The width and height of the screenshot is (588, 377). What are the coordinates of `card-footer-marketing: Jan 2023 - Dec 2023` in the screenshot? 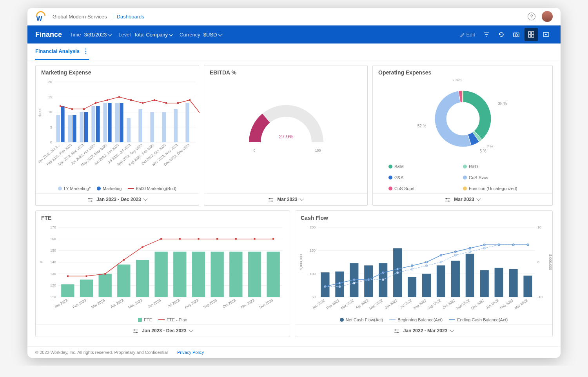 It's located at (117, 199).